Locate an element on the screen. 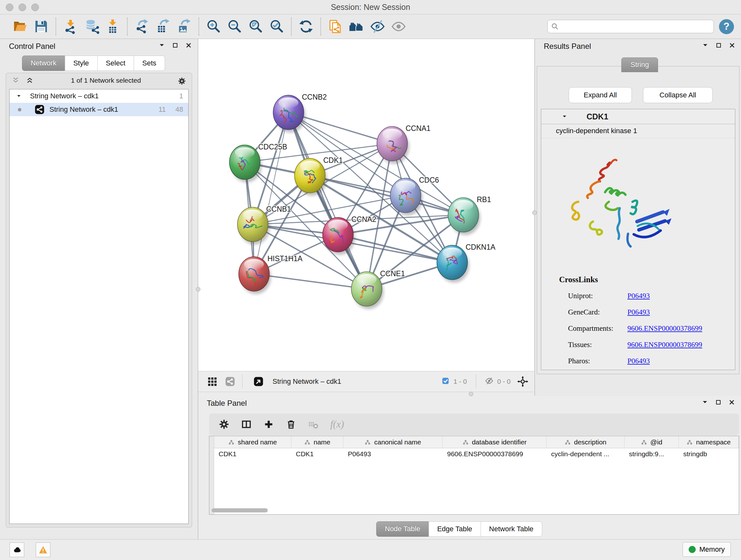 The image size is (741, 560). split-columns-button is located at coordinates (247, 424).